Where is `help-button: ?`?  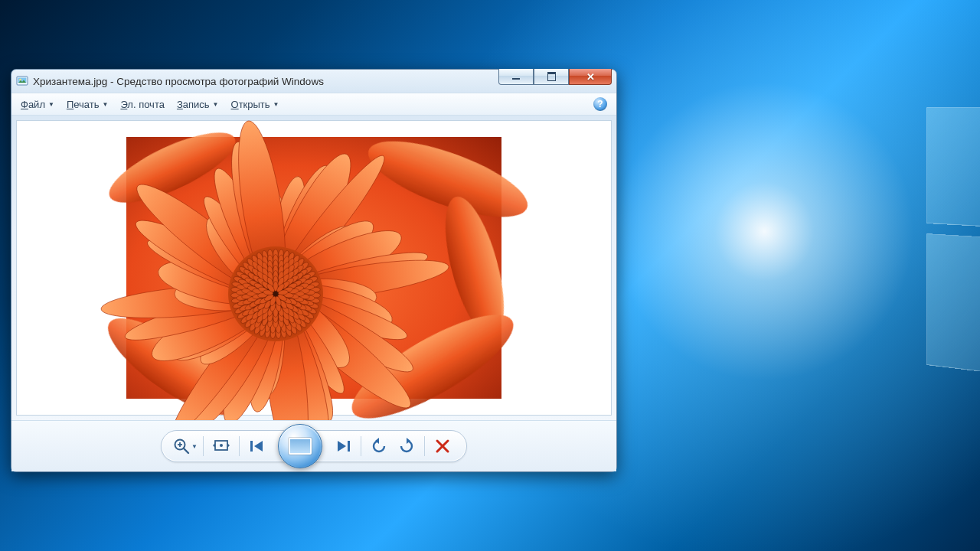
help-button: ? is located at coordinates (600, 104).